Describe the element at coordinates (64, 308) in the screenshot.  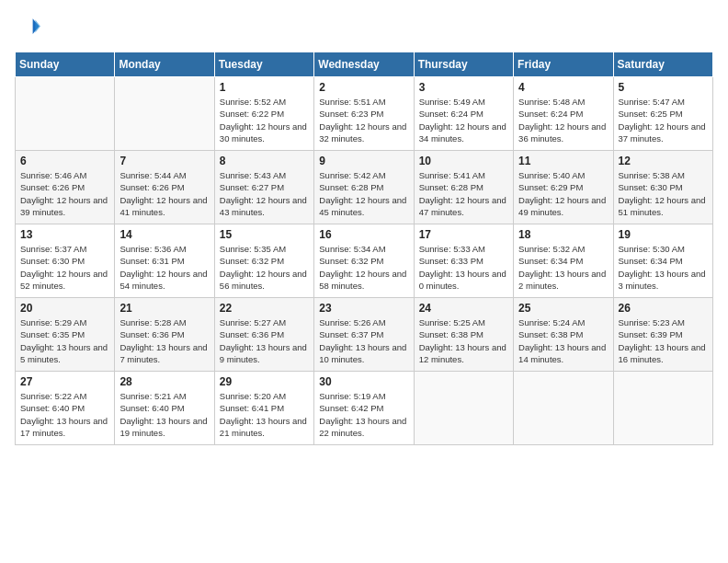
I see `day-number: 20` at that location.